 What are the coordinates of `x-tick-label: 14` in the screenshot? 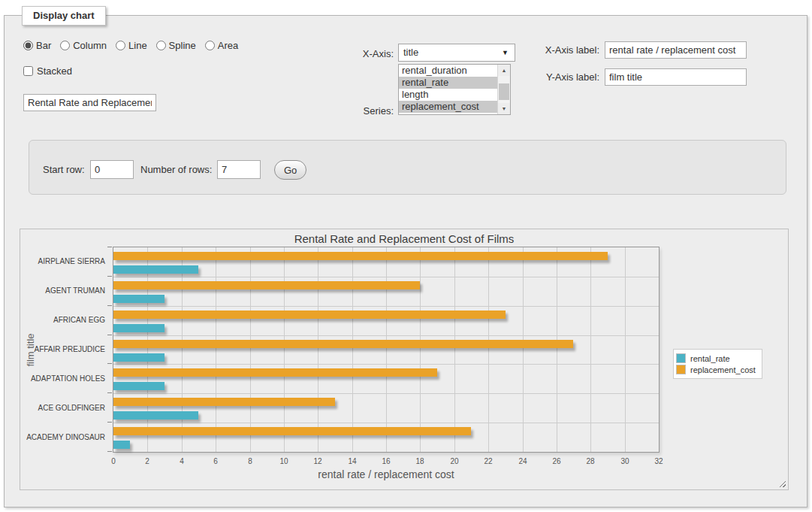 It's located at (352, 462).